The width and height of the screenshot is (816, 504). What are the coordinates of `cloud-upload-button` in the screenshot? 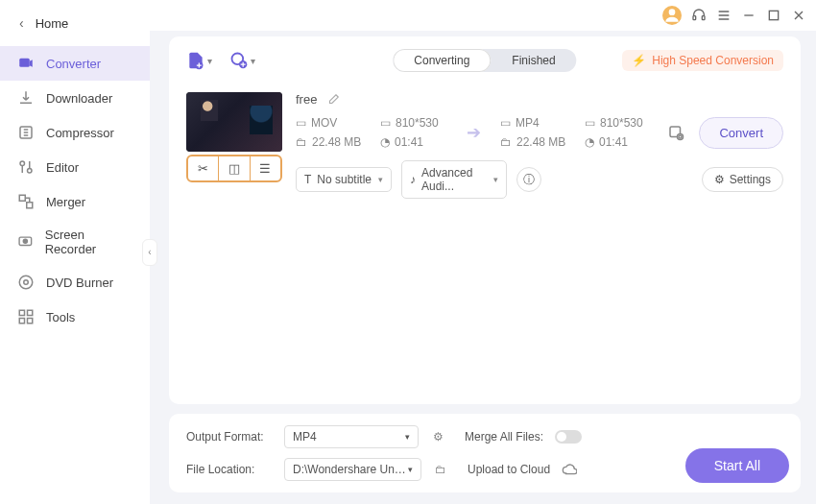 It's located at (569, 469).